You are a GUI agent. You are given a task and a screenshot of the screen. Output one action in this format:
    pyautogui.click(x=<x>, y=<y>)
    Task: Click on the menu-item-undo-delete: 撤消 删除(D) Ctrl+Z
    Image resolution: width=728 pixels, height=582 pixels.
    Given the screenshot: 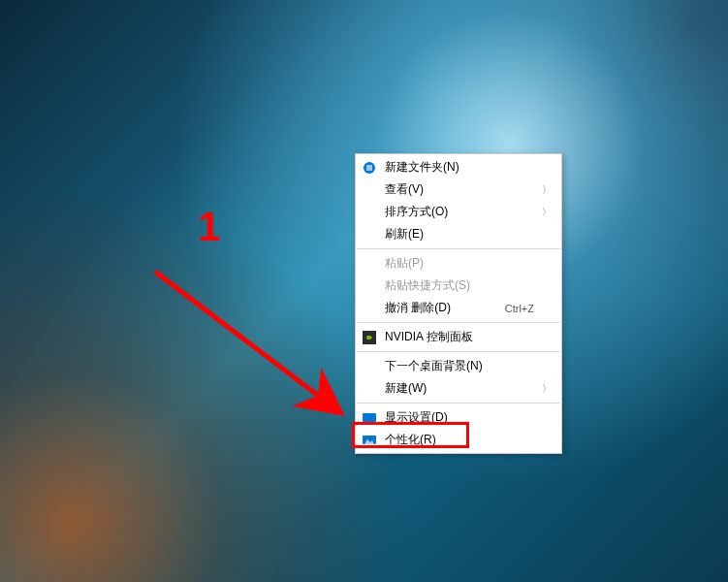 What is the action you would take?
    pyautogui.click(x=459, y=308)
    